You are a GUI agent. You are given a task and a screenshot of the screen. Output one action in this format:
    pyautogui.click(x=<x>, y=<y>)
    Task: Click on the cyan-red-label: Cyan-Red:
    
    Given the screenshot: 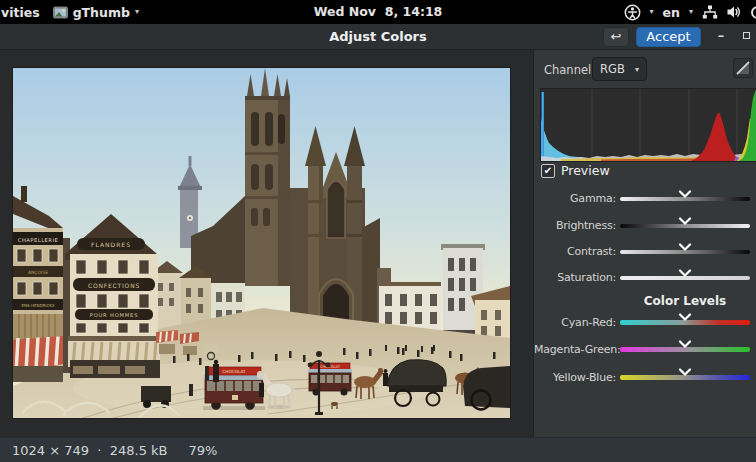 What is the action you would take?
    pyautogui.click(x=575, y=323)
    